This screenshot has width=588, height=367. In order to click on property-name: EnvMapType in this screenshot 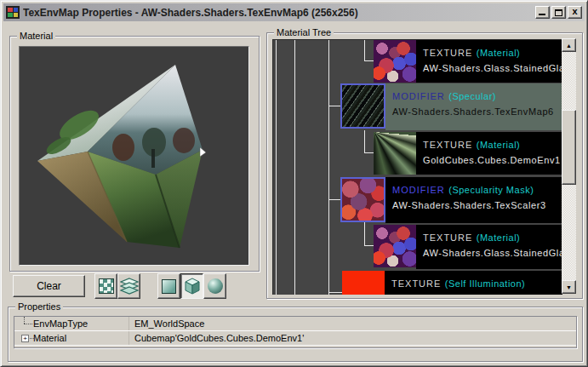, I will do `click(81, 324)`.